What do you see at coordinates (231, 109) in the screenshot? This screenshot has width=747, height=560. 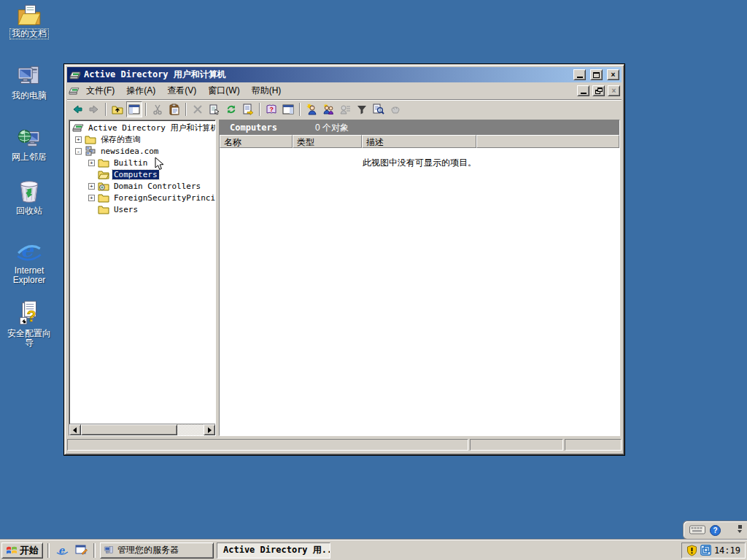 I see `refresh-icon` at bounding box center [231, 109].